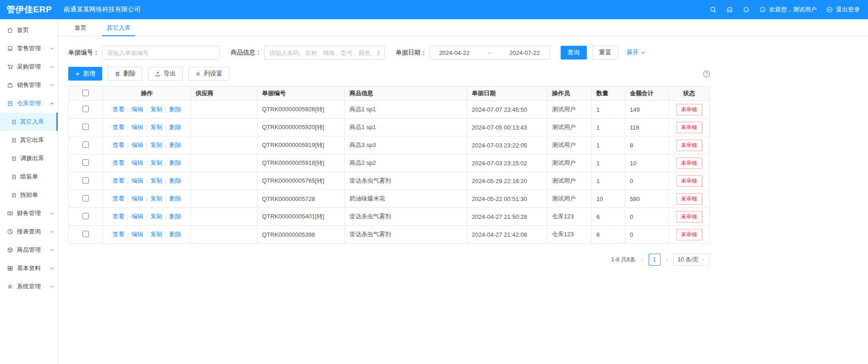 This screenshot has width=868, height=364. I want to click on cell-amount: 149, so click(647, 110).